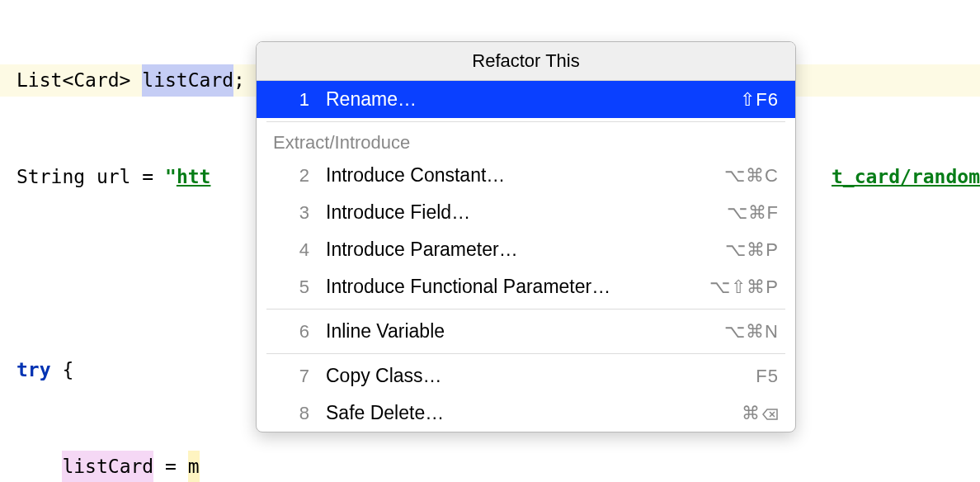 The height and width of the screenshot is (482, 980). What do you see at coordinates (526, 175) in the screenshot?
I see `menu-item-introduce-constant: 2 Introduce Constant… ⌥⌘C` at bounding box center [526, 175].